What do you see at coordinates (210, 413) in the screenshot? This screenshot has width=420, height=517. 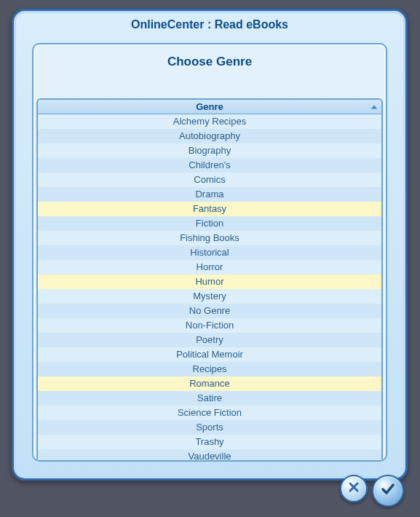 I see `list-item: Science Fiction` at bounding box center [210, 413].